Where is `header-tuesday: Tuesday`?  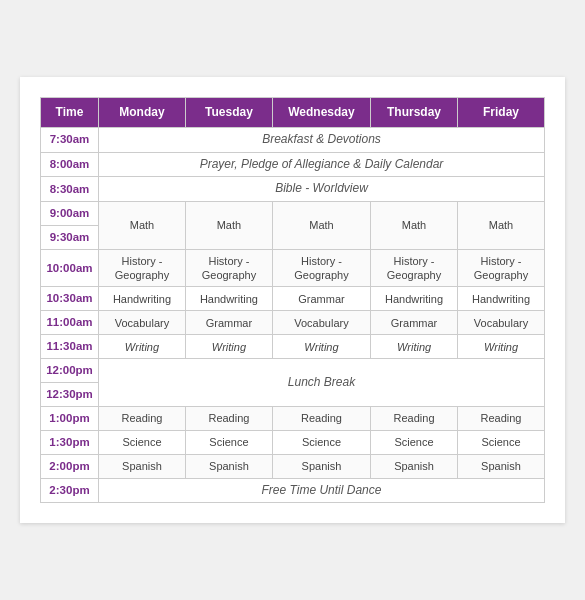
header-tuesday: Tuesday is located at coordinates (228, 112).